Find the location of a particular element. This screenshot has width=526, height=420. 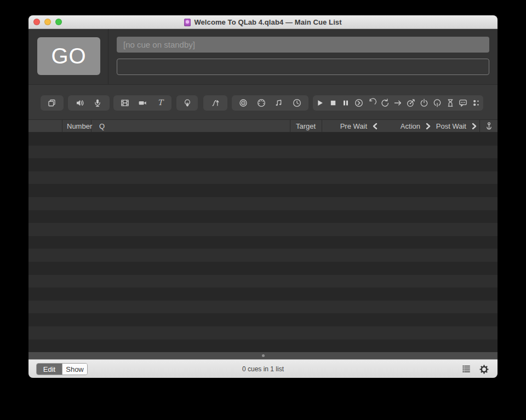

toolbar-group-control is located at coordinates (398, 103).